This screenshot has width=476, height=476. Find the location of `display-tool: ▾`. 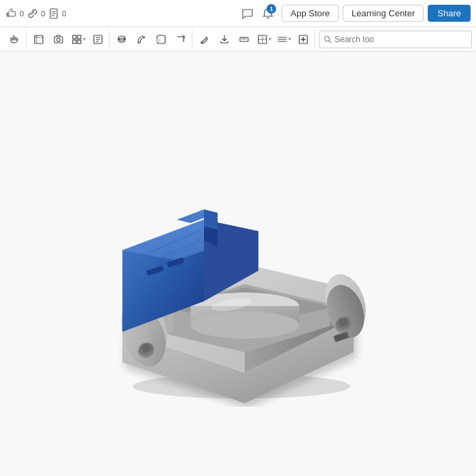

display-tool: ▾ is located at coordinates (264, 39).